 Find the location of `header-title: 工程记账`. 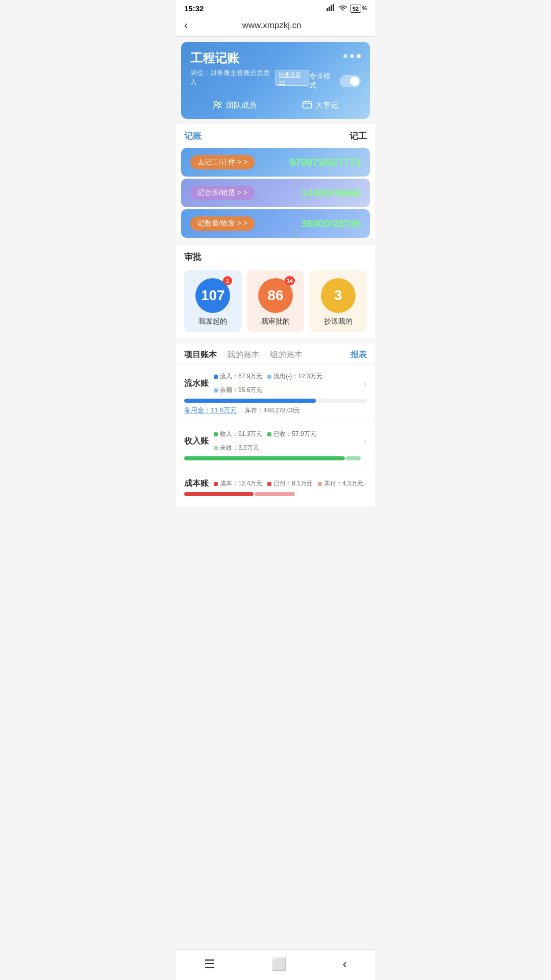

header-title: 工程记账 is located at coordinates (215, 58).